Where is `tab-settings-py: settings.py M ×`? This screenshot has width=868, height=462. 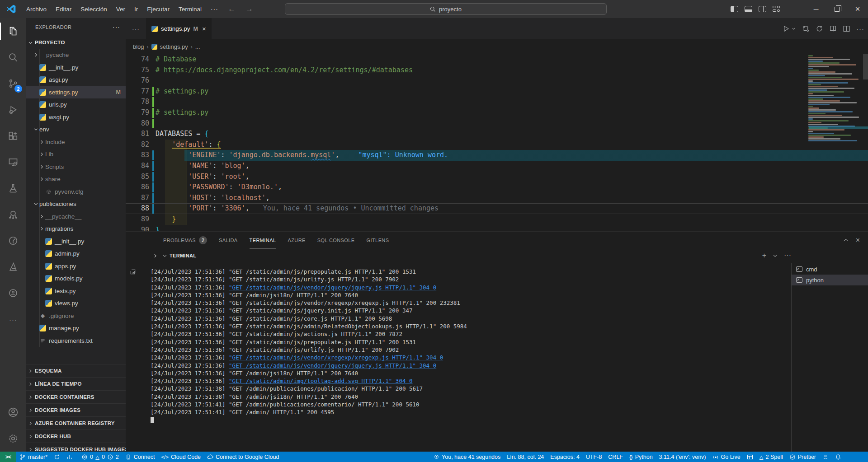
tab-settings-py: settings.py M × is located at coordinates (179, 29).